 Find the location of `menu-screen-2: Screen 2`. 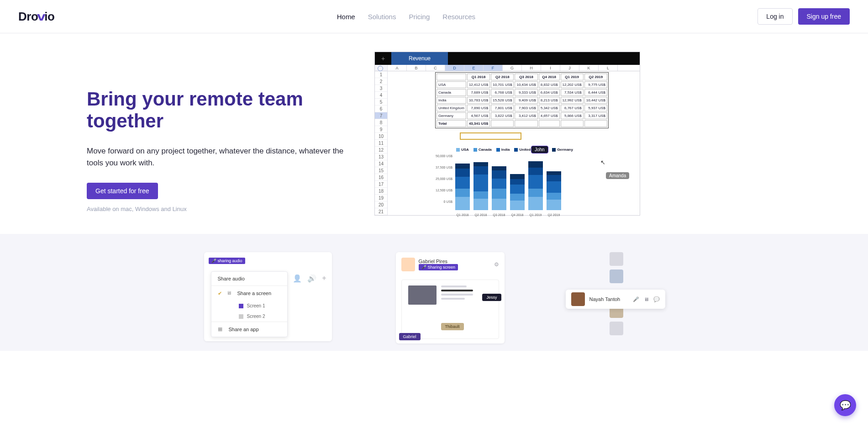

menu-screen-2: Screen 2 is located at coordinates (249, 316).